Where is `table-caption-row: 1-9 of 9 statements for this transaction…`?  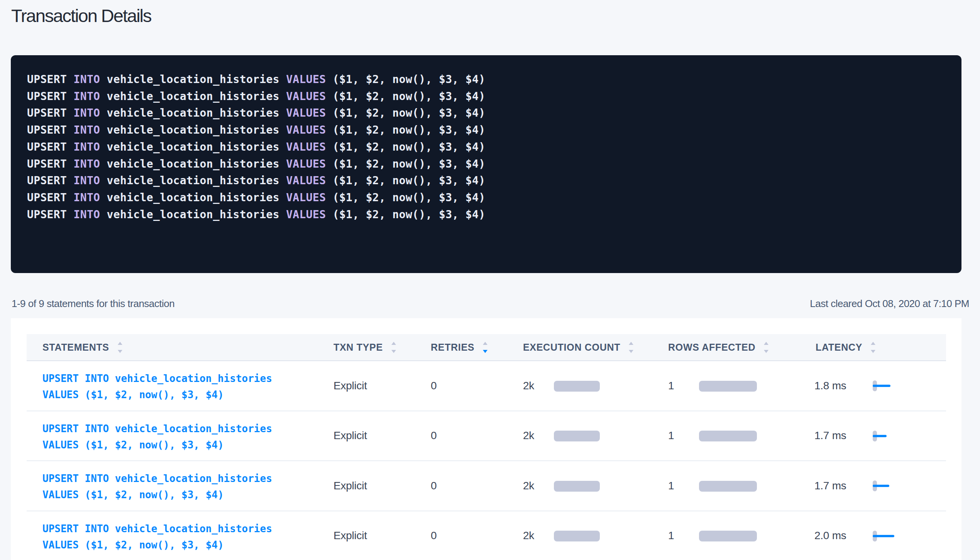
table-caption-row: 1-9 of 9 statements for this transaction… is located at coordinates (490, 304).